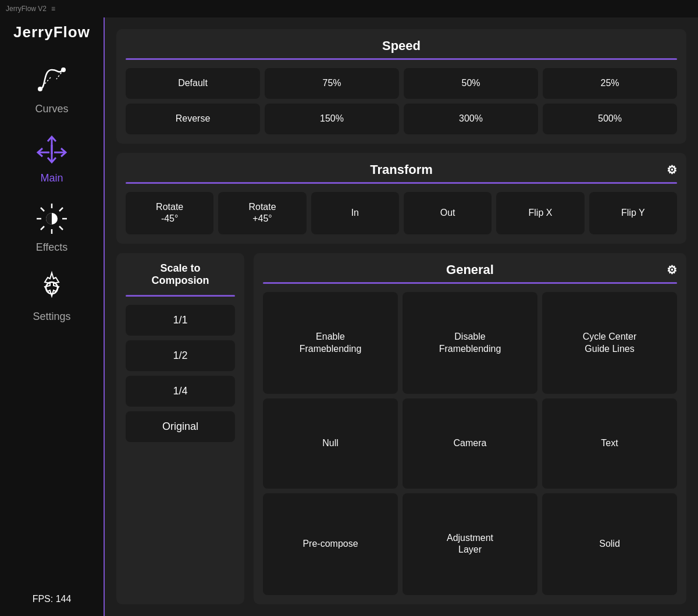 Image resolution: width=698 pixels, height=616 pixels. Describe the element at coordinates (633, 213) in the screenshot. I see `transform-btn-flipy: Flip Y` at that location.